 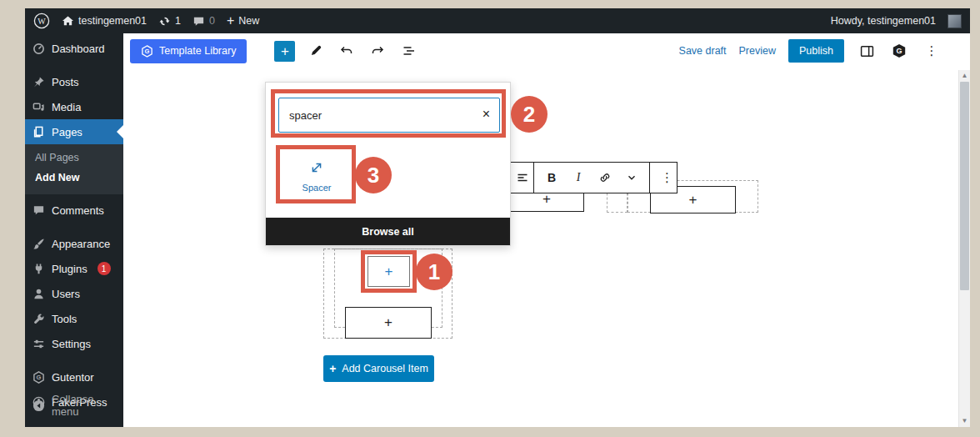 I want to click on posts-icon, so click(x=38, y=82).